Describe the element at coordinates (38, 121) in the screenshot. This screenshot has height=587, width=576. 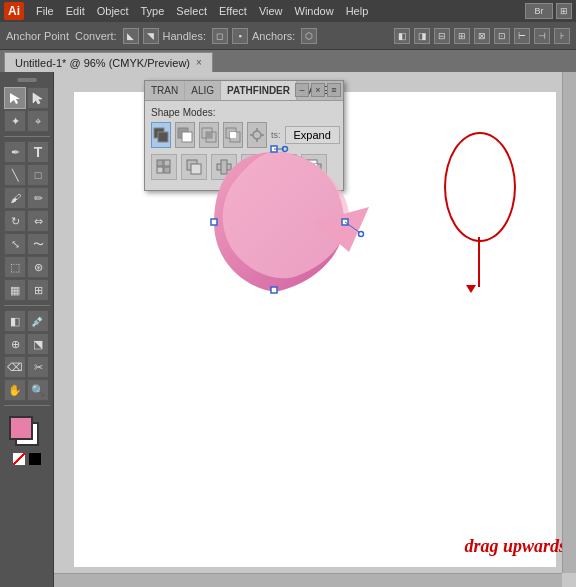
I see `lasso-tool: ⌖` at that location.